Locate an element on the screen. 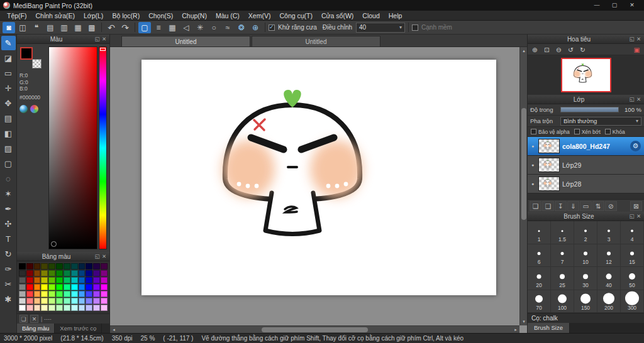 The height and width of the screenshot is (343, 644). move-tool: ✥ is located at coordinates (9, 103).